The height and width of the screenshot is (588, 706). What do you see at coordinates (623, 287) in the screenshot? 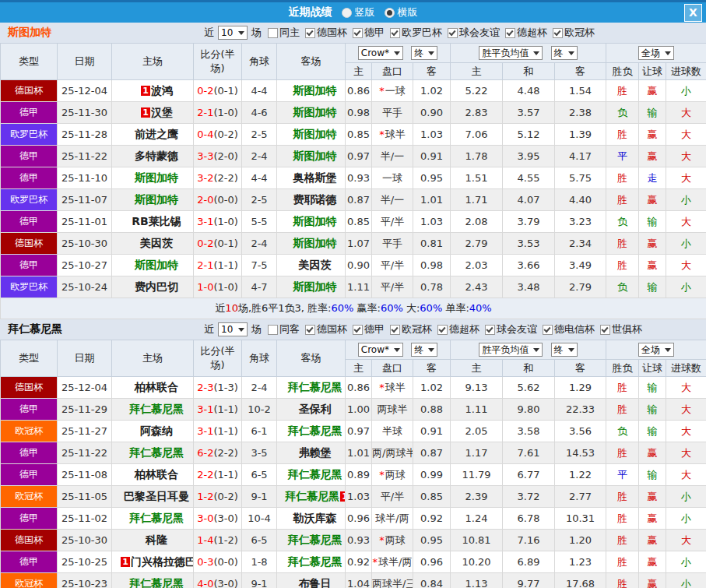
I see `result-wl-cell: 负` at bounding box center [623, 287].